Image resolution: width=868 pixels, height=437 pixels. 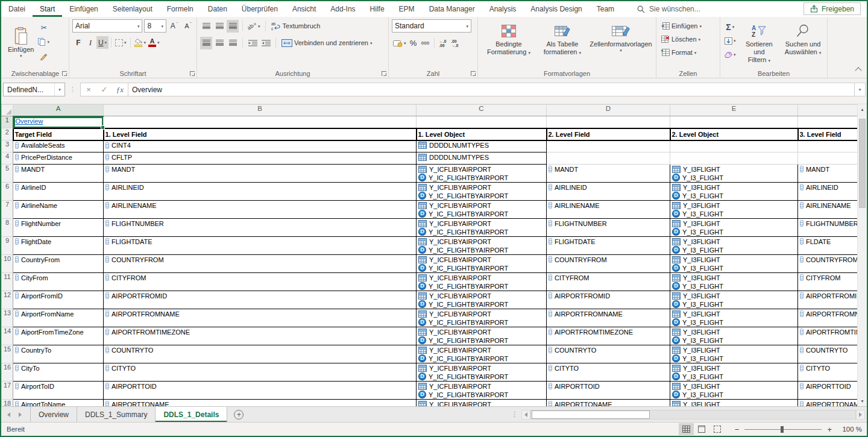 I want to click on decrease-indent-button, so click(x=253, y=43).